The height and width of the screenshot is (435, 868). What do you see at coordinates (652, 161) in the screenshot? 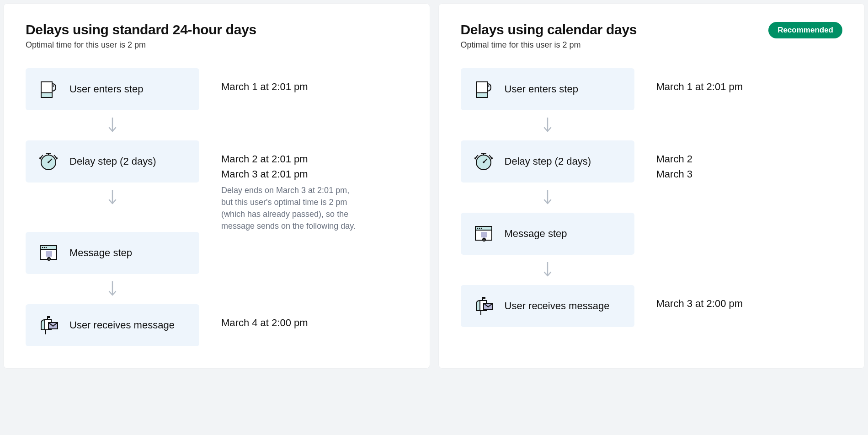
I see `flow-row: Delay step (2 days)March 2March 3` at bounding box center [652, 161].